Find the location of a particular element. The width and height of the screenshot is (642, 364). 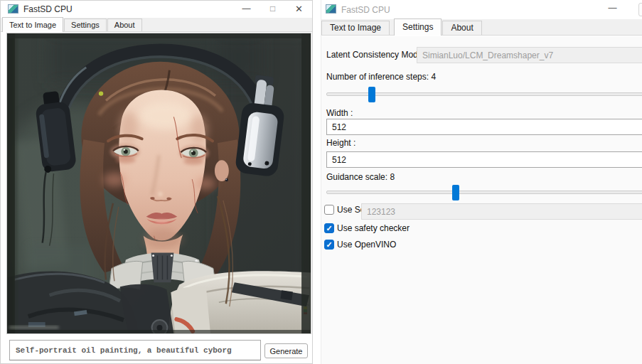

prompt-input is located at coordinates (135, 350).